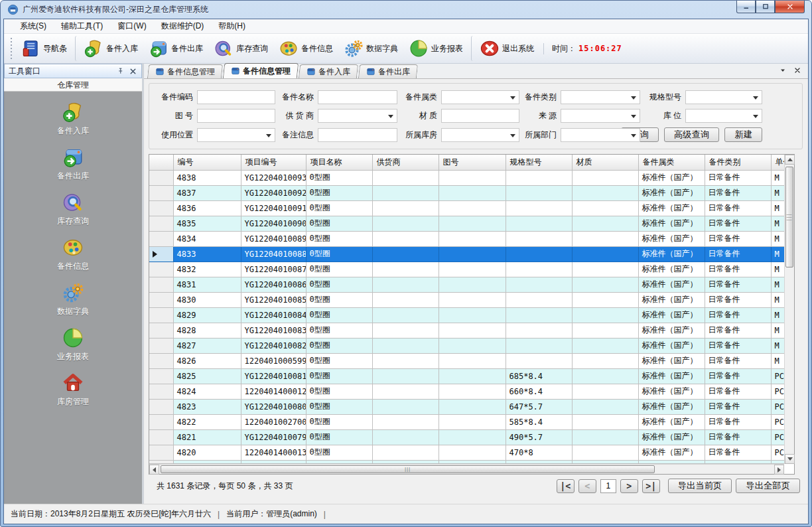 This screenshot has height=527, width=812. Describe the element at coordinates (207, 300) in the screenshot. I see `cell-id: 4830` at that location.